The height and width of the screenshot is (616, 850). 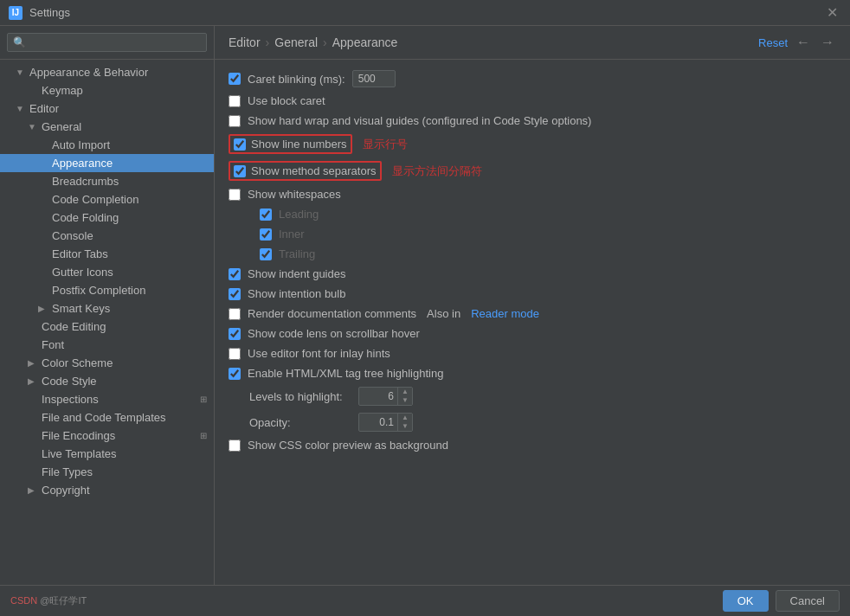 I want to click on inner-row: Inner, so click(x=548, y=234).